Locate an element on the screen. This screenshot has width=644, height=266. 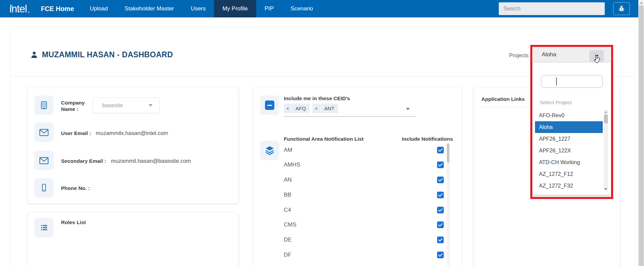
hand-pointer-cursor is located at coordinates (598, 59).